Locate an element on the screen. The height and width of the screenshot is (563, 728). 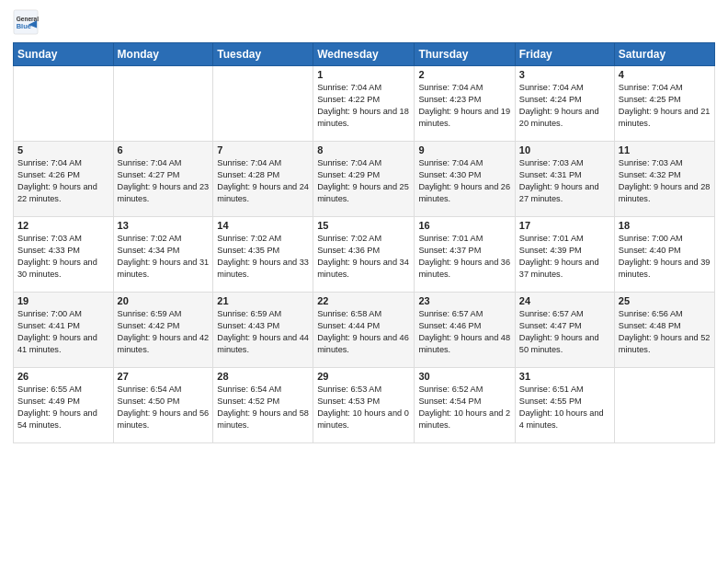
day-number: 6 is located at coordinates (164, 150).